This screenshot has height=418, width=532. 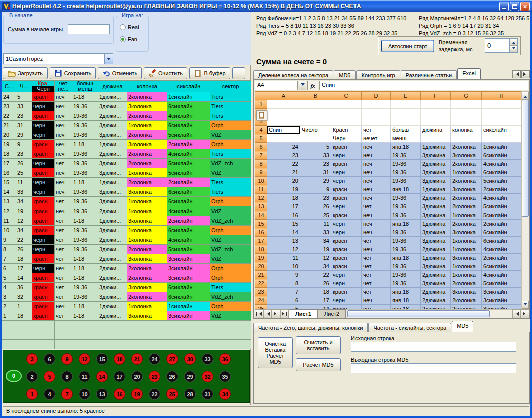 What do you see at coordinates (113, 173) in the screenshot?
I see `dozen-cell: 3дюжи...` at bounding box center [113, 173].